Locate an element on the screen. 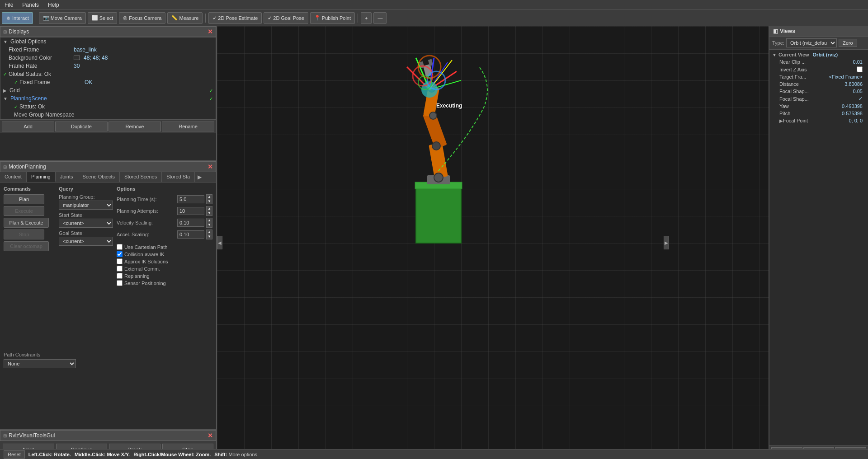 Image resolution: width=868 pixels, height=459 pixels. tree-item-global-options: ▼ Global Options is located at coordinates (108, 42).